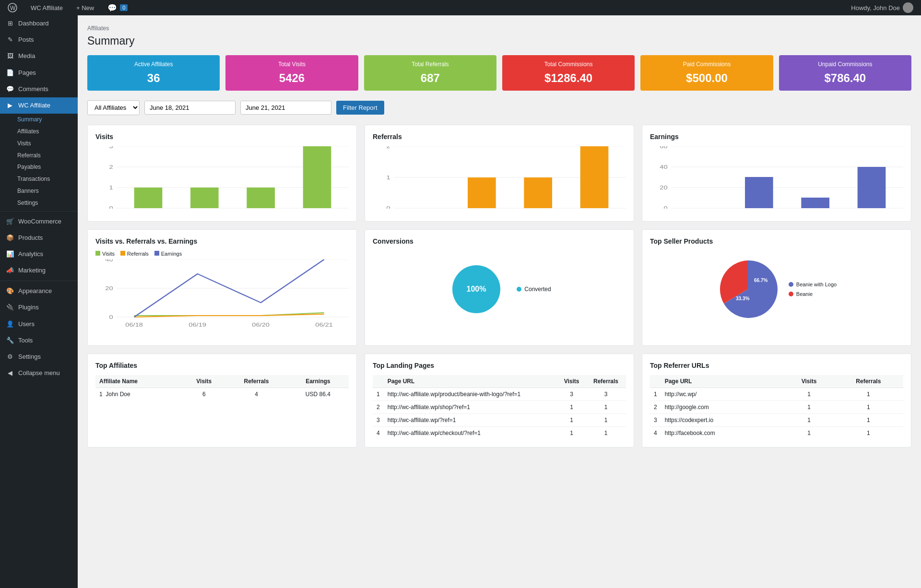 The image size is (921, 588). Describe the element at coordinates (868, 420) in the screenshot. I see `referrer-referrals-3: 1` at that location.